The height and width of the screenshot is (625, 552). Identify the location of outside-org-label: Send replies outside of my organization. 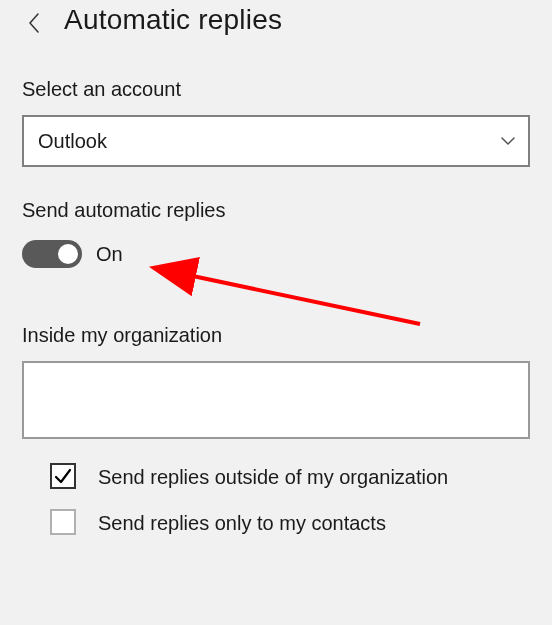
(273, 477).